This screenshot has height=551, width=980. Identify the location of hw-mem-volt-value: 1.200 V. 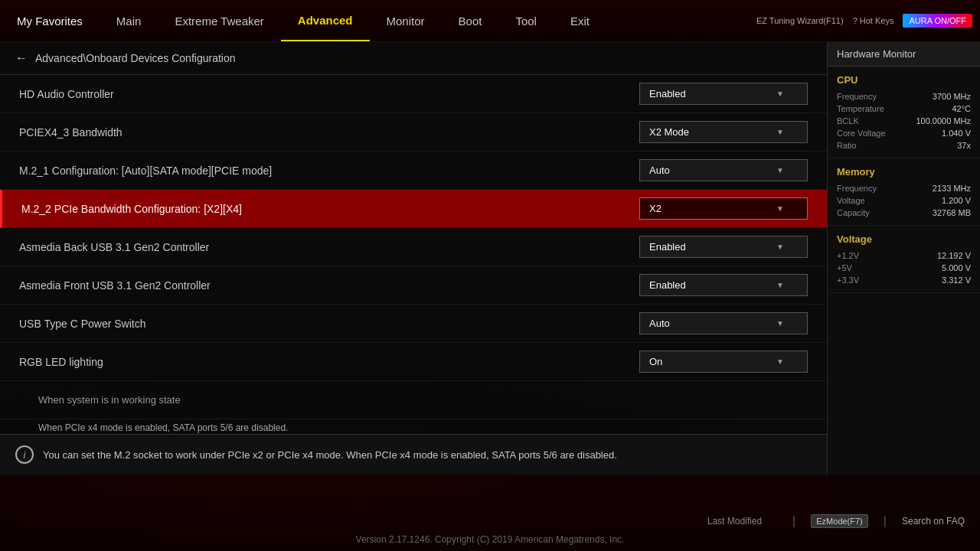
(956, 201).